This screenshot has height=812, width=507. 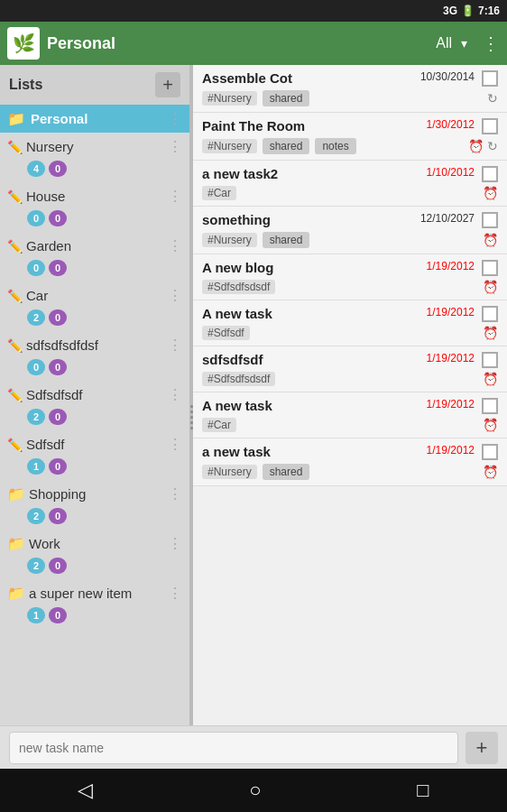 I want to click on folder-icon-personal: 📁, so click(x=16, y=119).